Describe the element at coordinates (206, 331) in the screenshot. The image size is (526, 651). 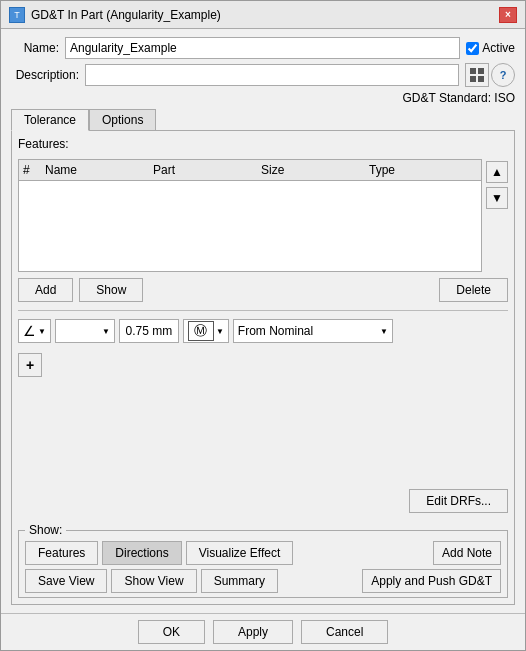
I see `modifier-select: Ⓜ ▼` at that location.